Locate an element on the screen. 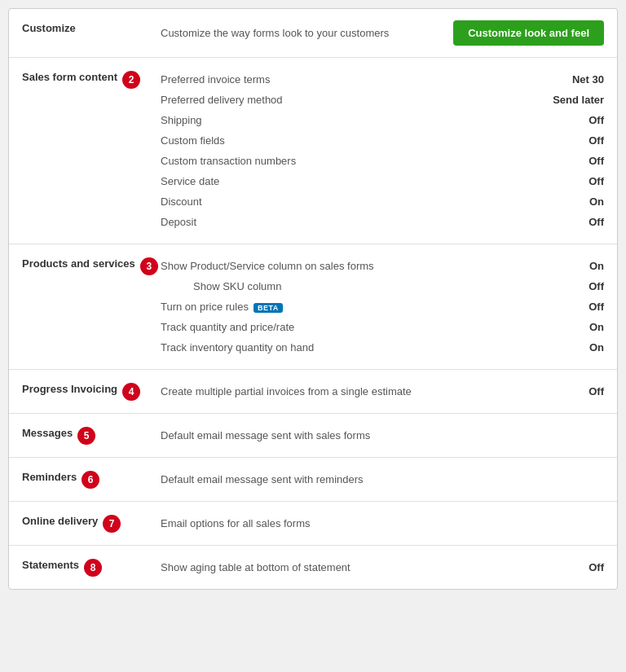 This screenshot has height=672, width=626. customize-desc: Customize the way forms look to your cus… is located at coordinates (306, 33).